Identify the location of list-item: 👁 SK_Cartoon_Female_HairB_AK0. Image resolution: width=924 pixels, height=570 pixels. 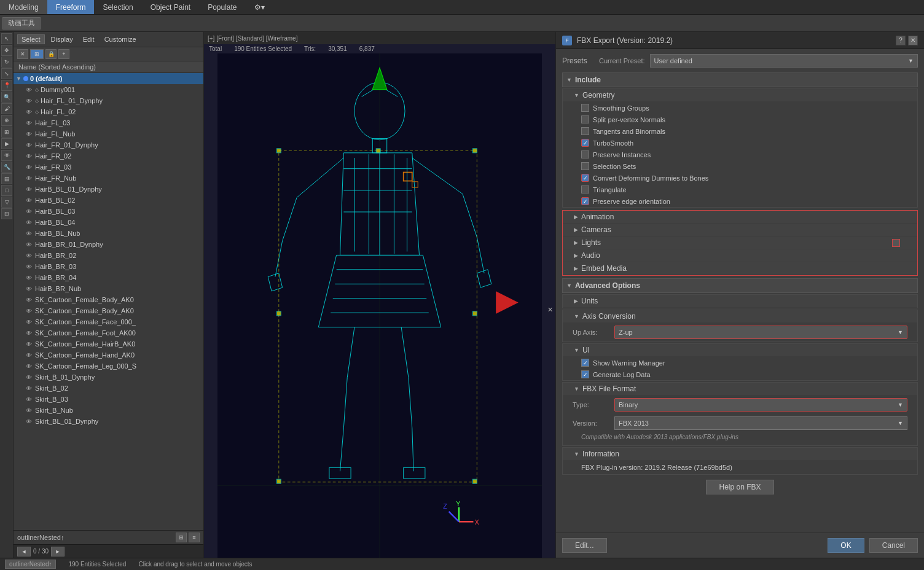
(108, 344).